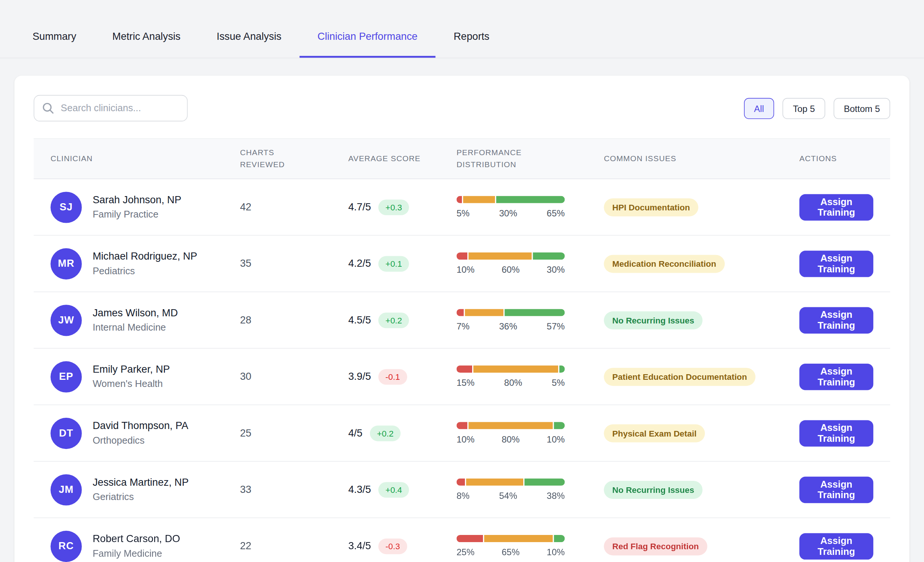 The image size is (924, 562). Describe the element at coordinates (277, 320) in the screenshot. I see `charts-reviewed-value: 28` at that location.